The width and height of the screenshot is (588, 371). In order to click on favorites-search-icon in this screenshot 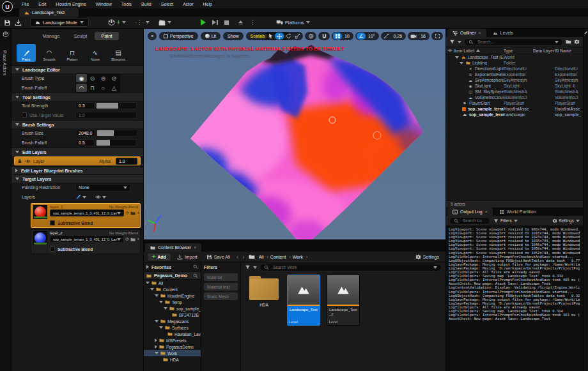, I will do `click(196, 267)`.